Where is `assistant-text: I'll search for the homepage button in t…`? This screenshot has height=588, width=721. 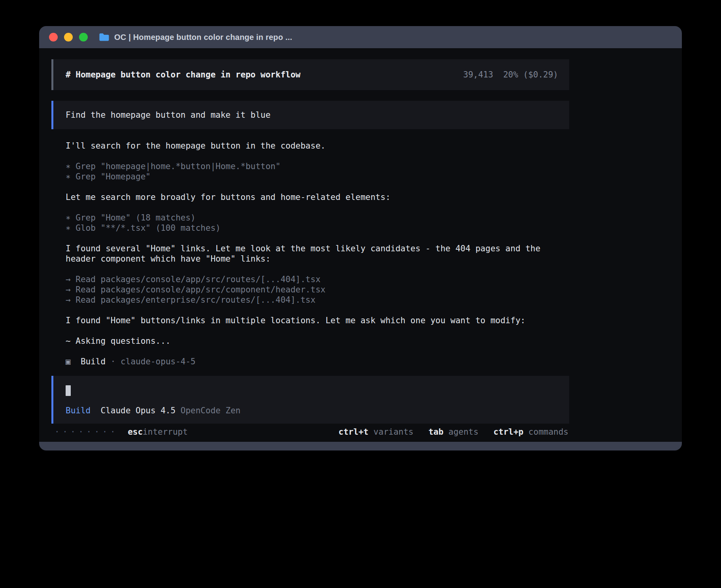 assistant-text: I'll search for the homepage button in t… is located at coordinates (313, 146).